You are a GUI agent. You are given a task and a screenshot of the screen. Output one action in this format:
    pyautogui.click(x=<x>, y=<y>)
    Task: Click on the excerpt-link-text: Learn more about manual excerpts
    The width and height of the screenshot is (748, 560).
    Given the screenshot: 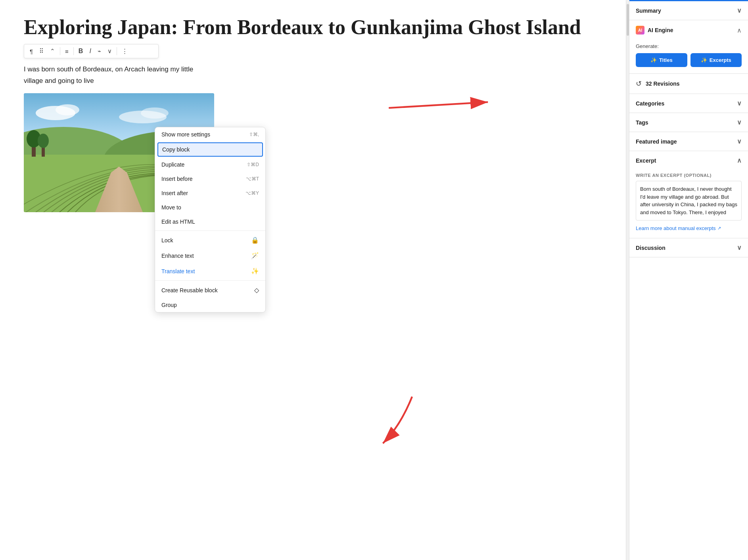 What is the action you would take?
    pyautogui.click(x=676, y=228)
    